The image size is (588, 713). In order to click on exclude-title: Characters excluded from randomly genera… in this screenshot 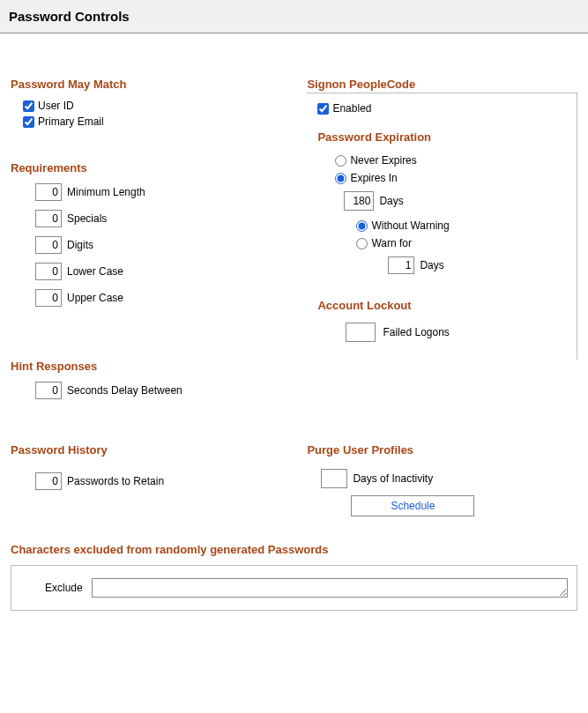, I will do `click(294, 550)`.